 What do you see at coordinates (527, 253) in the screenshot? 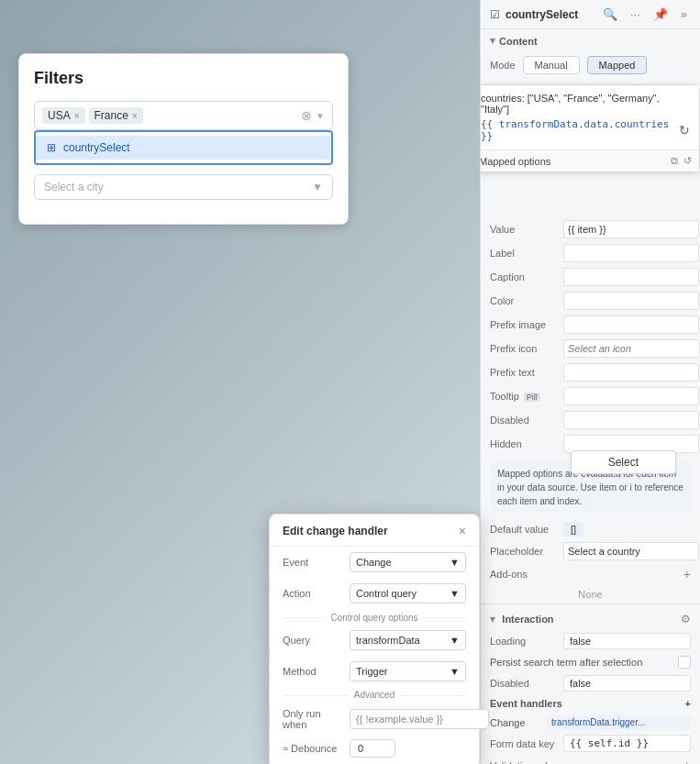
I see `prop-label-label: Label` at bounding box center [527, 253].